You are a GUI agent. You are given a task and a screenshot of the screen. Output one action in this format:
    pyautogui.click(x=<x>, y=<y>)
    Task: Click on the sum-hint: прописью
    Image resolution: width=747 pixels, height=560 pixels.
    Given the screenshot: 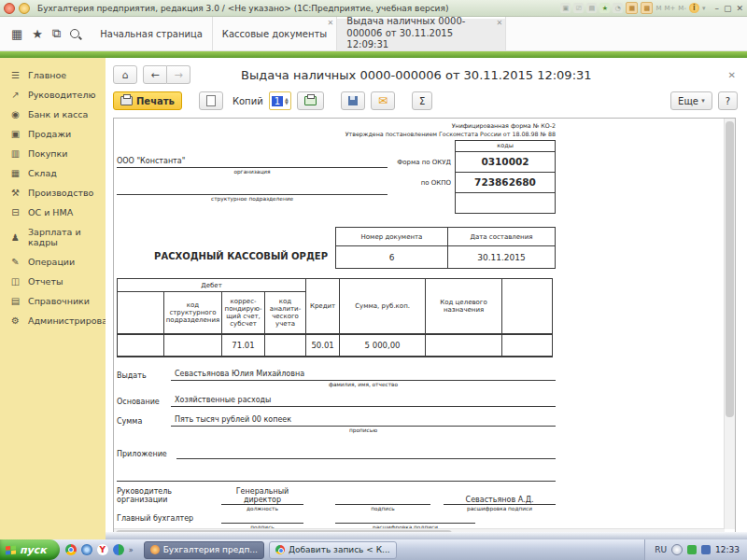 What is the action you would take?
    pyautogui.click(x=363, y=429)
    